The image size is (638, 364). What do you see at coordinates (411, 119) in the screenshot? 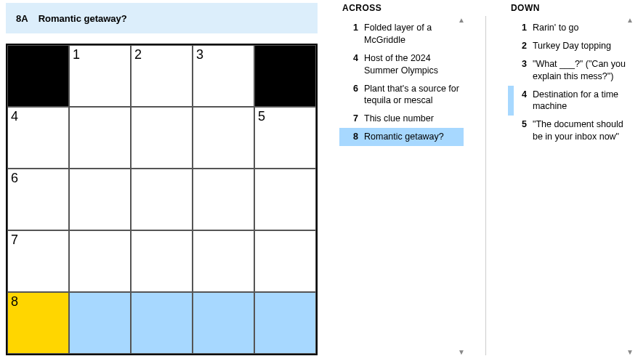
I see `clue-text: This clue number` at bounding box center [411, 119].